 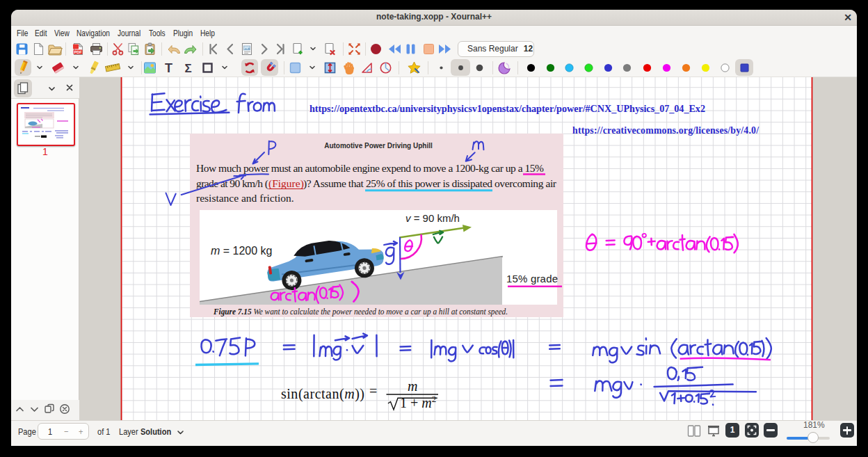 I want to click on svg-text: PDF, so click(x=79, y=52).